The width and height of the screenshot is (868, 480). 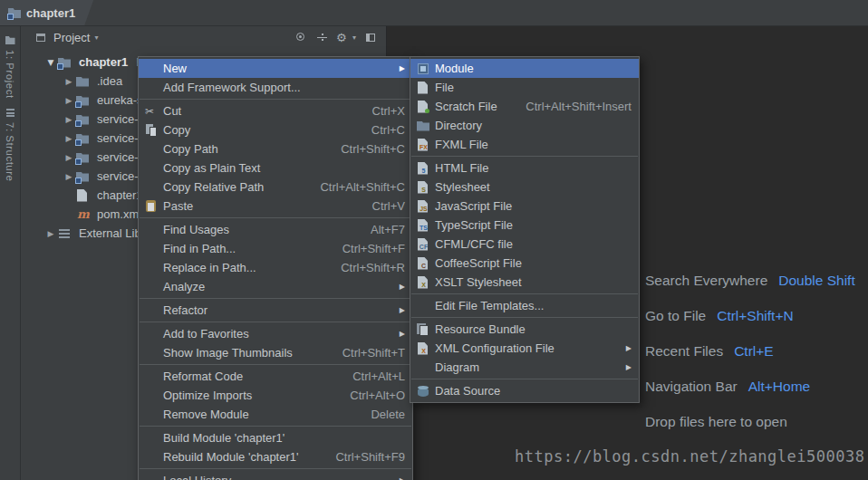 I want to click on menu-item-label: Copy Path, so click(x=245, y=149).